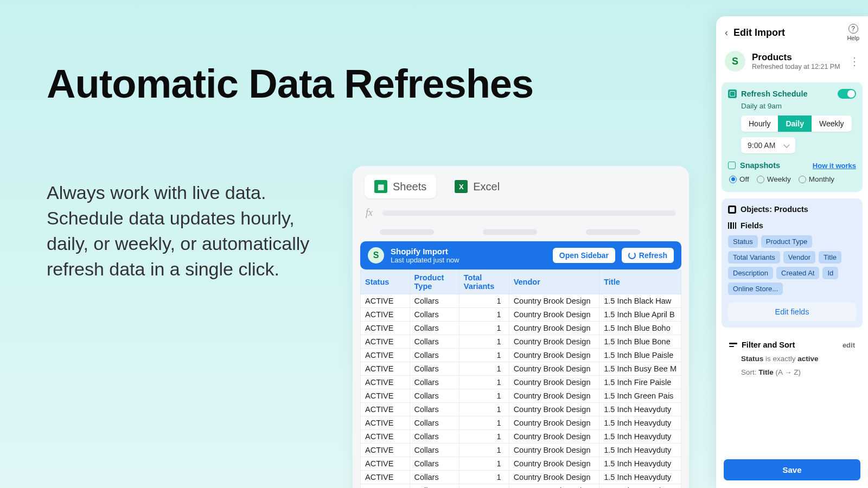 Image resolution: width=868 pixels, height=488 pixels. What do you see at coordinates (632, 255) in the screenshot?
I see `refresh-icon` at bounding box center [632, 255].